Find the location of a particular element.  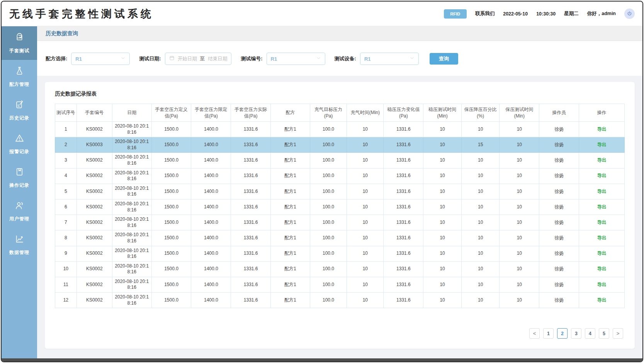

page-button-2: 2 is located at coordinates (562, 333).